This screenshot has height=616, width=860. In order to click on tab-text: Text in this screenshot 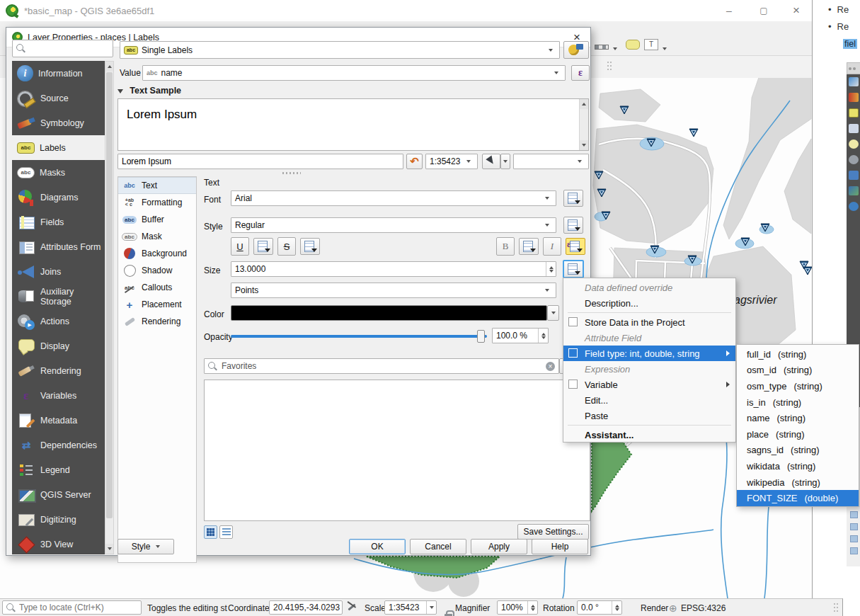, I will do `click(157, 186)`.